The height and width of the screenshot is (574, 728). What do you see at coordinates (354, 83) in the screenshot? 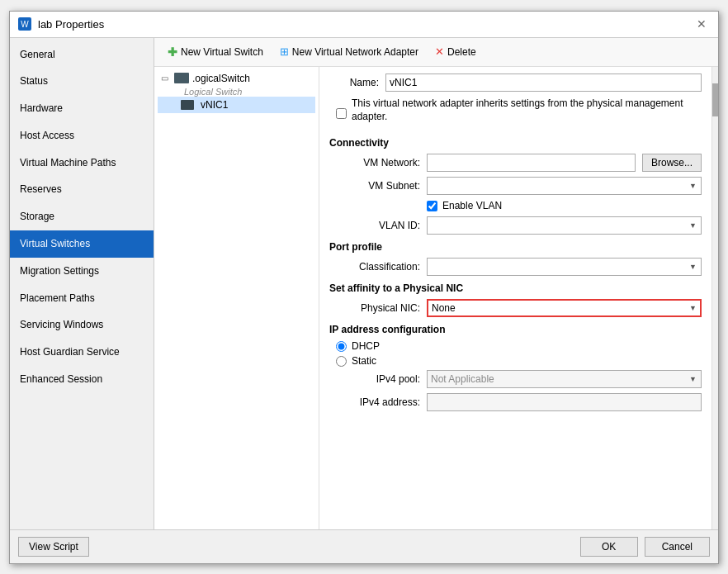
I see `name-field-label: Name:` at bounding box center [354, 83].